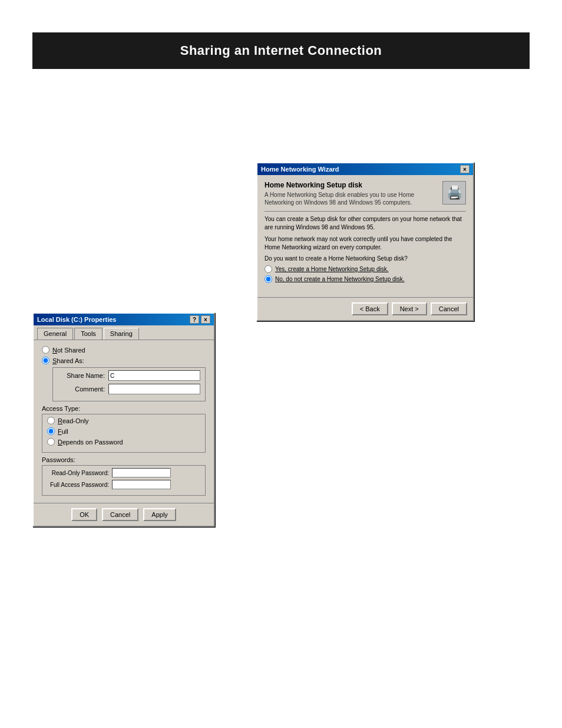  Describe the element at coordinates (69, 350) in the screenshot. I see `not-shared-label: Not Shared` at that location.